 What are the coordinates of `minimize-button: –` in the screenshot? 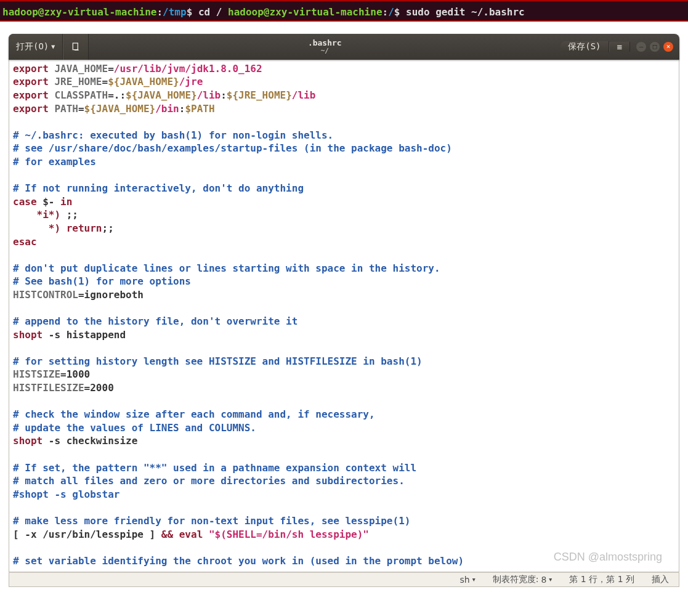 It's located at (641, 47).